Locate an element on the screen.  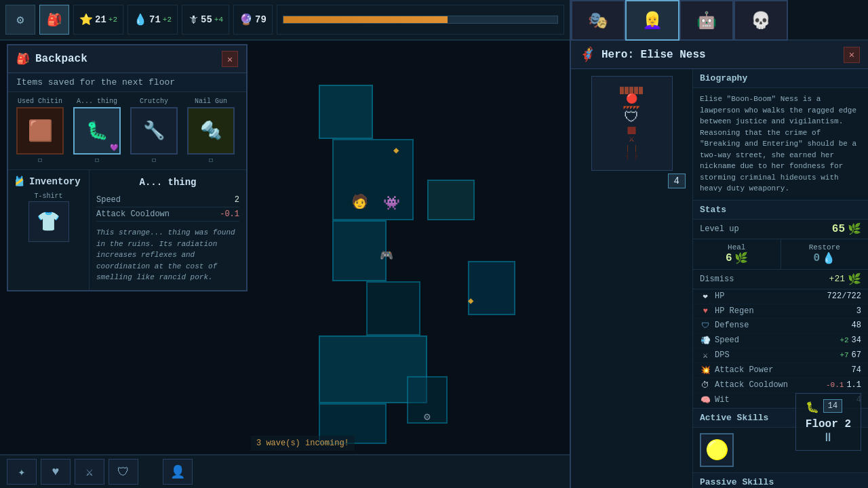
hp-name: HP is located at coordinates (771, 296).